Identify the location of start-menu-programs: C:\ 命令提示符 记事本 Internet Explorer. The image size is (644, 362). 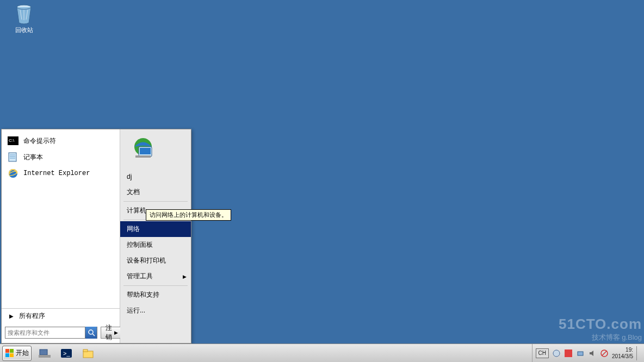
(61, 219).